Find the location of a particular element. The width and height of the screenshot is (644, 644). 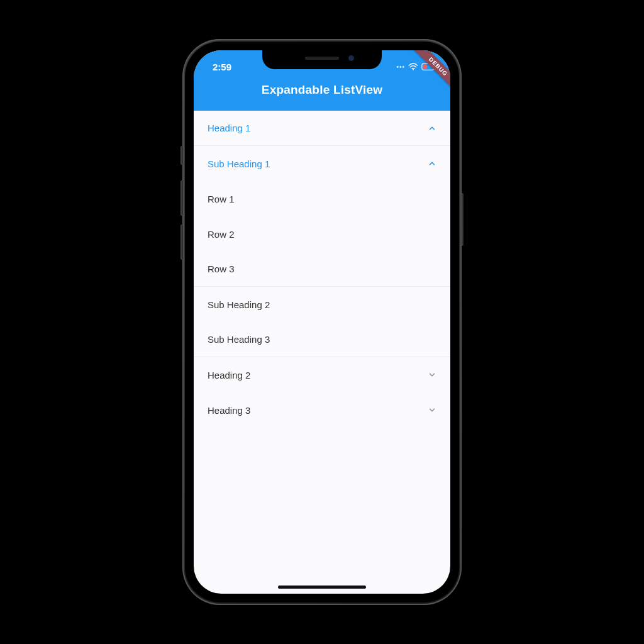

wifi-icon is located at coordinates (413, 67).